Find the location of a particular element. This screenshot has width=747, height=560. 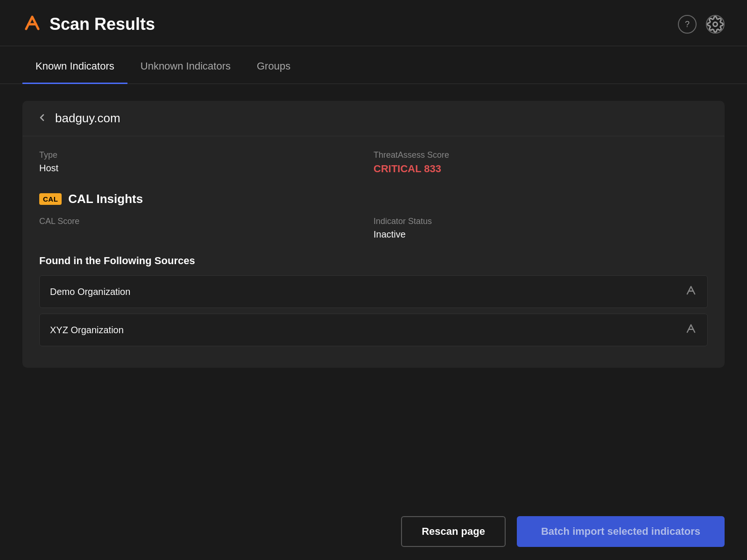

back-button is located at coordinates (42, 119).